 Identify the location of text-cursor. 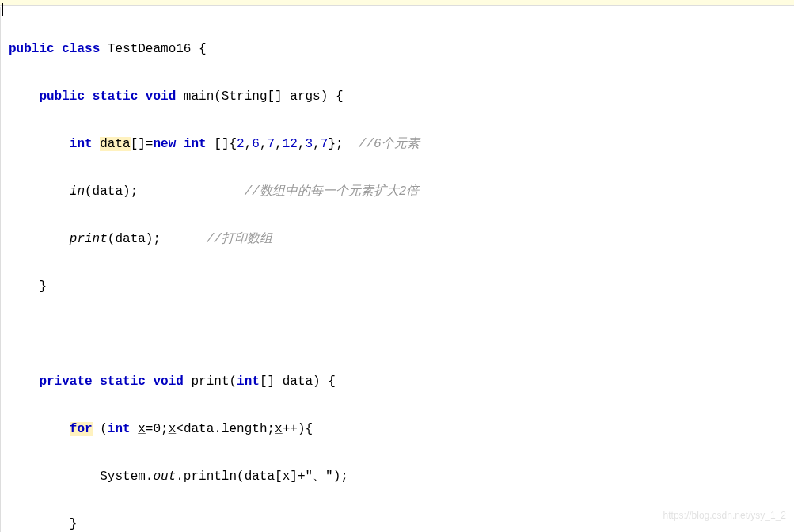
(3, 10).